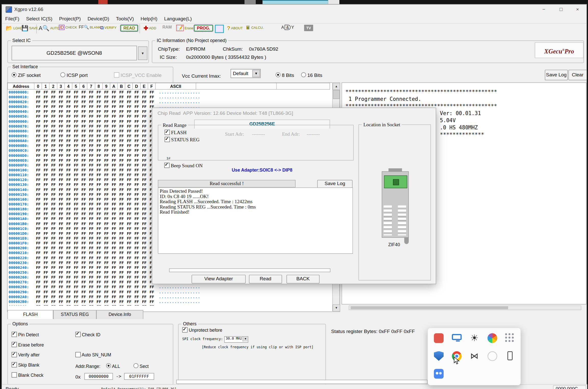  What do you see at coordinates (26, 355) in the screenshot?
I see `option-verify-after: Verify after` at bounding box center [26, 355].